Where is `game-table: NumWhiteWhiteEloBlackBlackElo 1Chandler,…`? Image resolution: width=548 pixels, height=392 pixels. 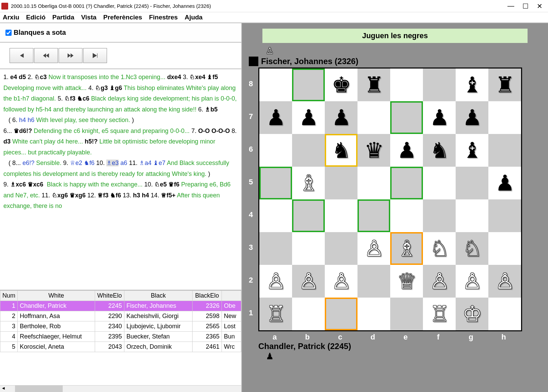 game-table: NumWhiteWhiteEloBlackBlackElo 1Chandler,… is located at coordinates (121, 321).